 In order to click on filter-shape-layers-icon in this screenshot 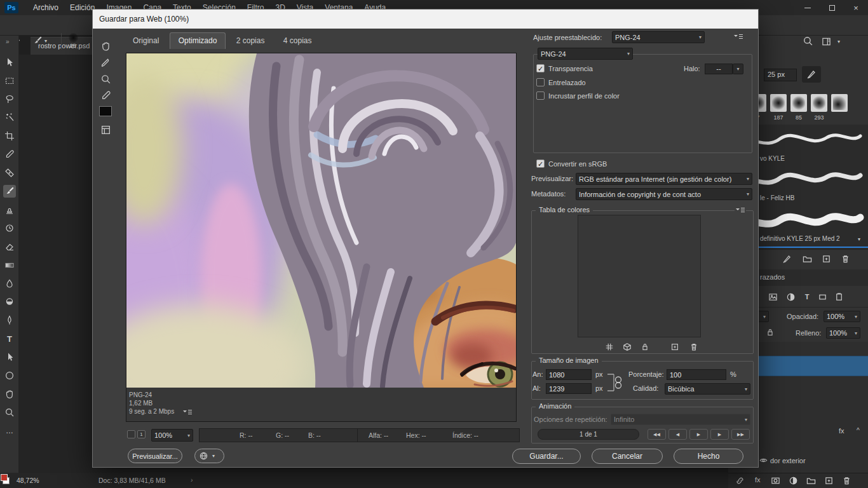, I will do `click(822, 297)`.